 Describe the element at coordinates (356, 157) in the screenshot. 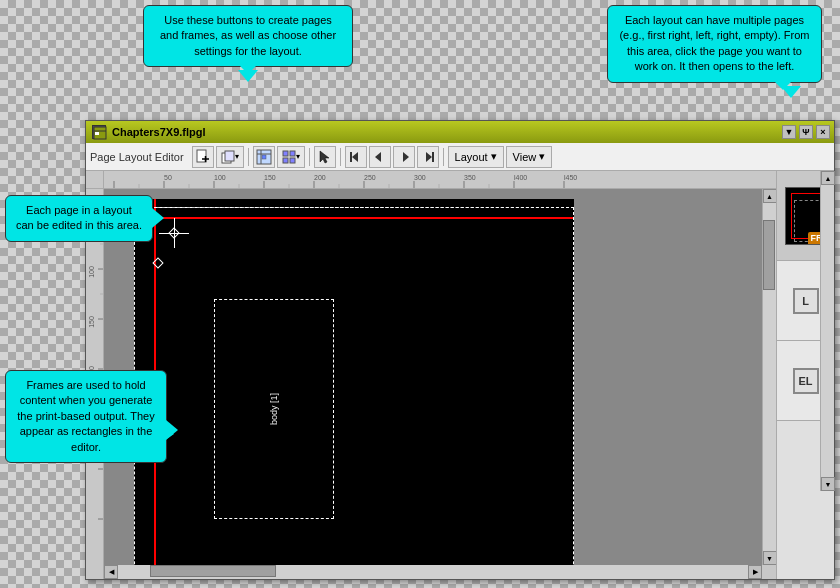

I see `move-to-first-button` at that location.